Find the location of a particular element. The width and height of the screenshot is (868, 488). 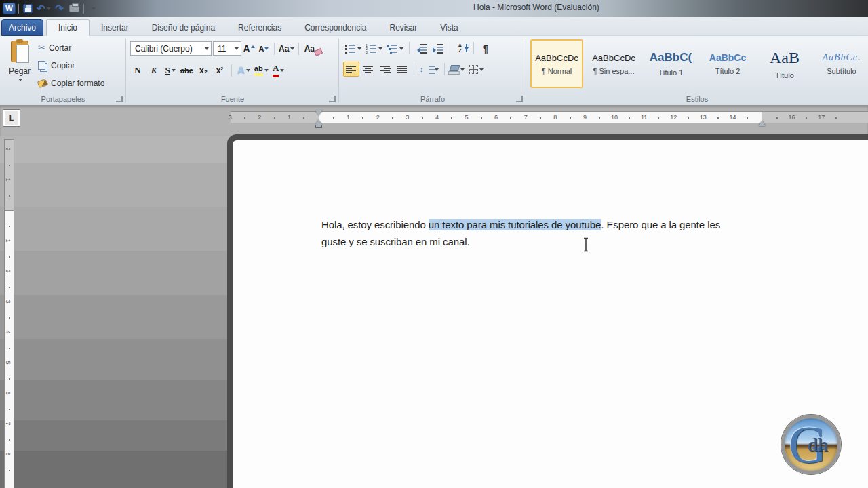

hruler-number: 7 is located at coordinates (526, 117).